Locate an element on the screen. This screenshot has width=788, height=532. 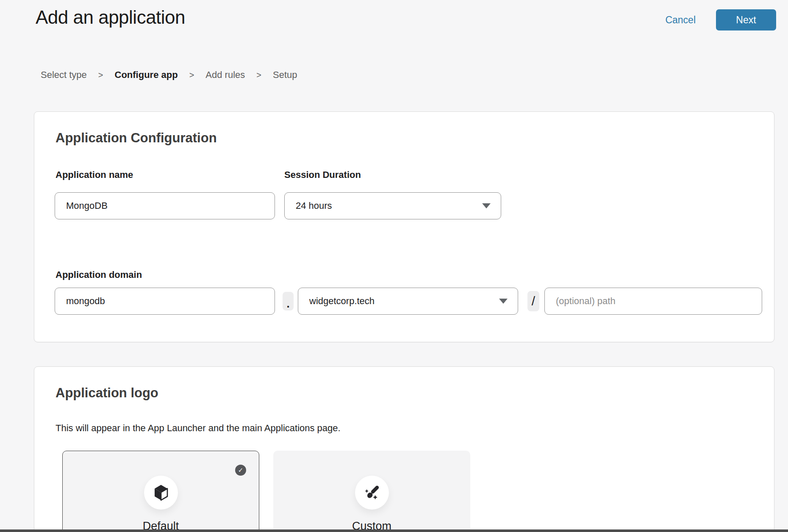
session-duration-value: 24 hours is located at coordinates (314, 206).